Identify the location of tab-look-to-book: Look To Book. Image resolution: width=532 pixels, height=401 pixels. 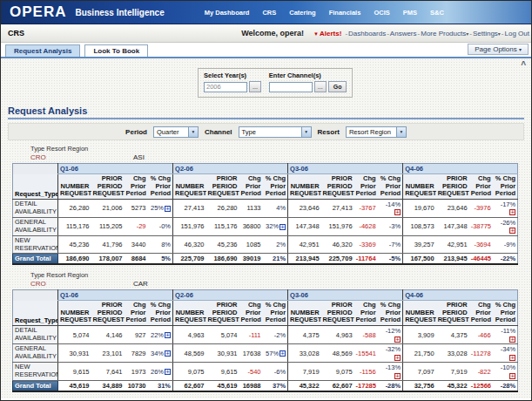
(117, 51).